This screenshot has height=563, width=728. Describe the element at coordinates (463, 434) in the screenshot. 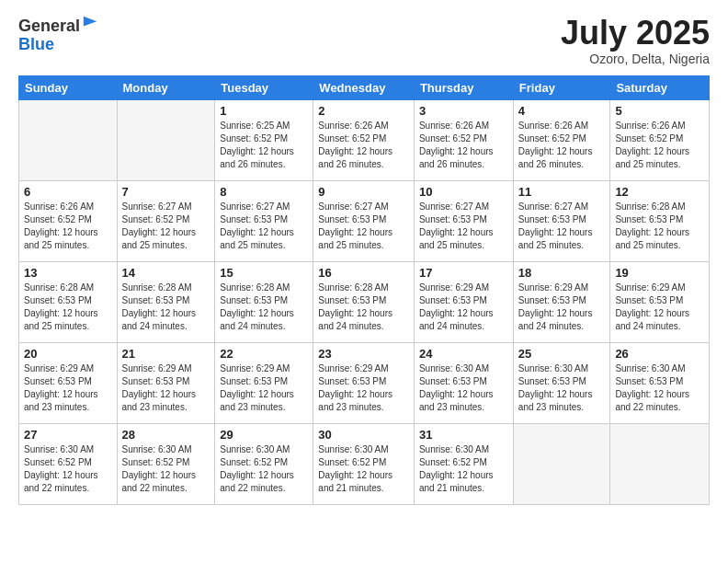

I see `day-number: 31` at that location.